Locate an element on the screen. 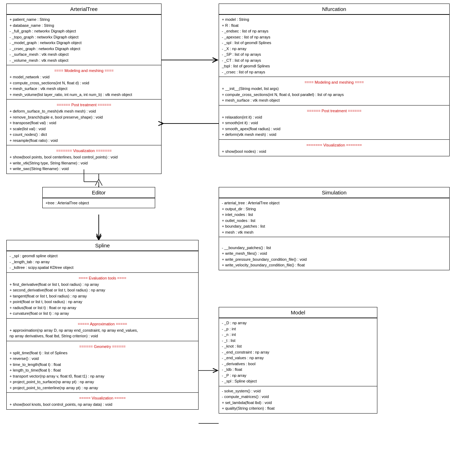  spline-viz-header: ===== Visualization ===== is located at coordinates (102, 398).